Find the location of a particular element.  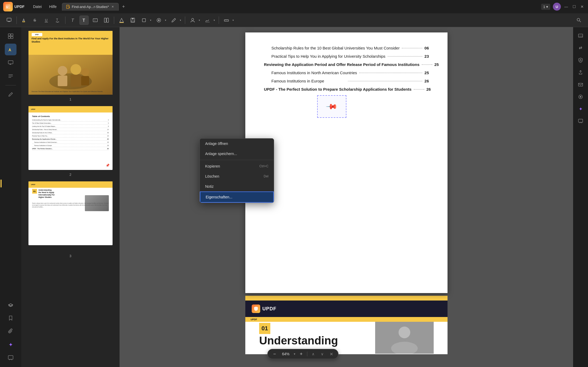

pin-icon: 📌 is located at coordinates (332, 106).